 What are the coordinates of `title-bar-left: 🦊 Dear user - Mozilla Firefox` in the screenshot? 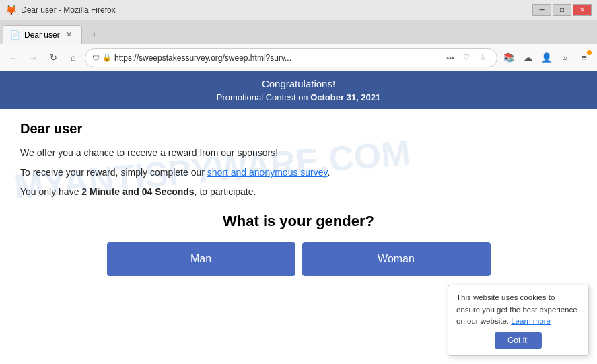 It's located at (61, 10).